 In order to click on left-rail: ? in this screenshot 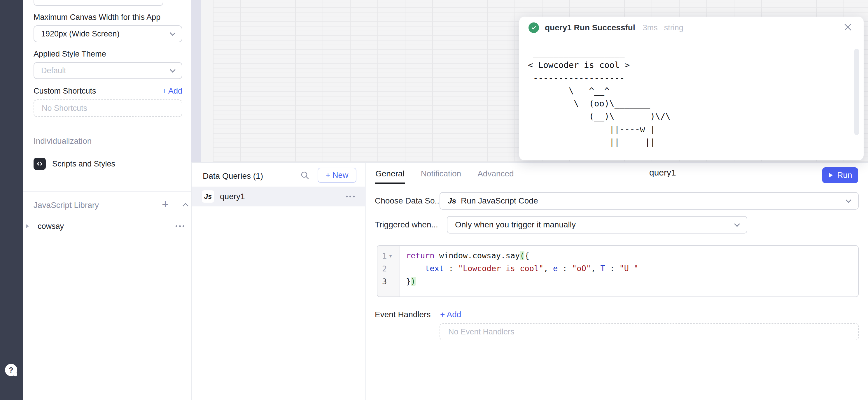, I will do `click(11, 200)`.